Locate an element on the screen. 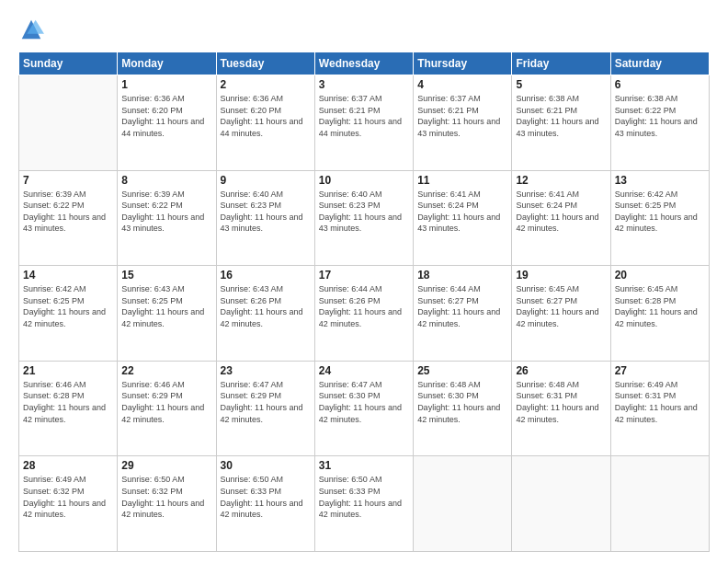 Image resolution: width=728 pixels, height=563 pixels. table-row: 29Sunrise: 6:50 AM Sunset: 6:32 PM Dayli… is located at coordinates (167, 504).